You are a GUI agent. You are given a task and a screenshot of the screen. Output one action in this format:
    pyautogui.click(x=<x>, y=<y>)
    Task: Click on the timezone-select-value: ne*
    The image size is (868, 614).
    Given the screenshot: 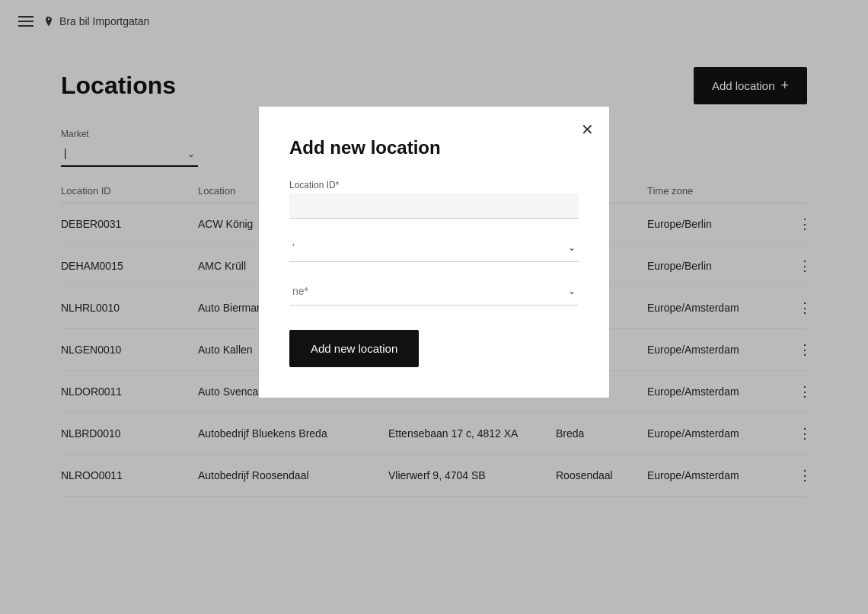 What is the action you would take?
    pyautogui.click(x=300, y=291)
    